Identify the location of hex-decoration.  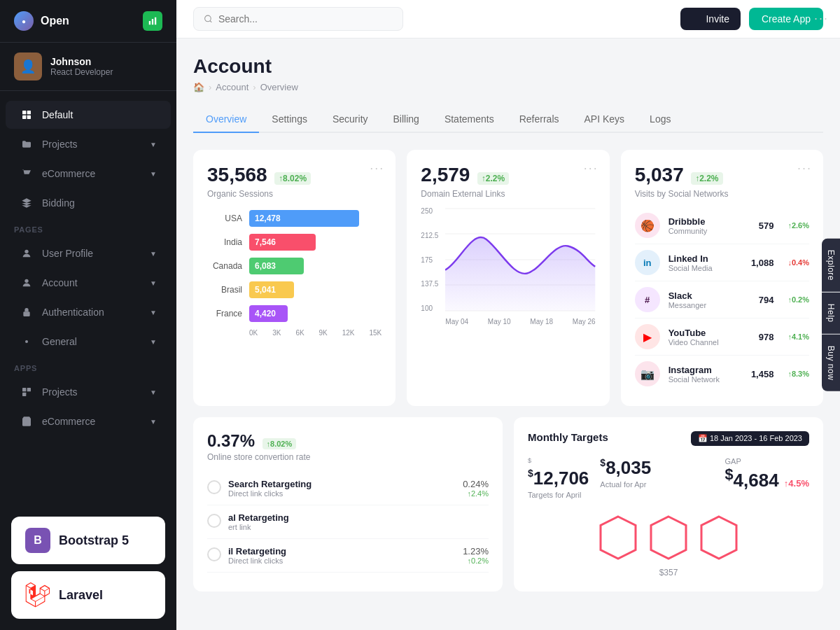
(668, 538).